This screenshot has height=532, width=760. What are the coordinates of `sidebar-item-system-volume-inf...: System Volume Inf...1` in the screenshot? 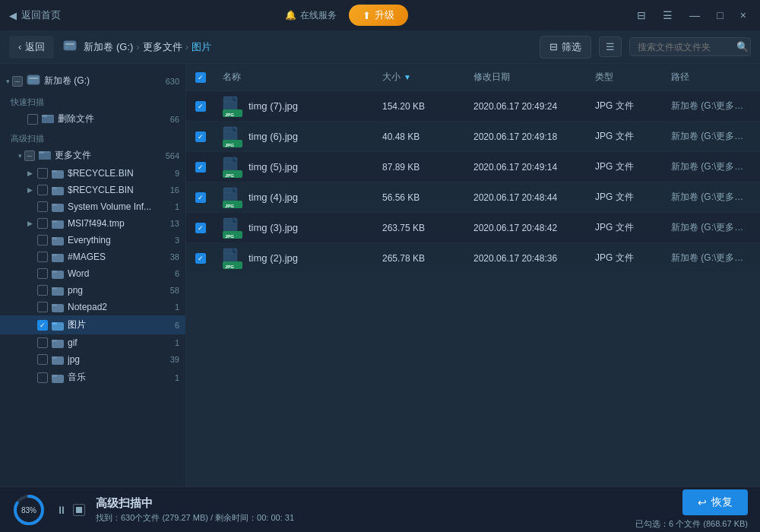 It's located at (93, 207).